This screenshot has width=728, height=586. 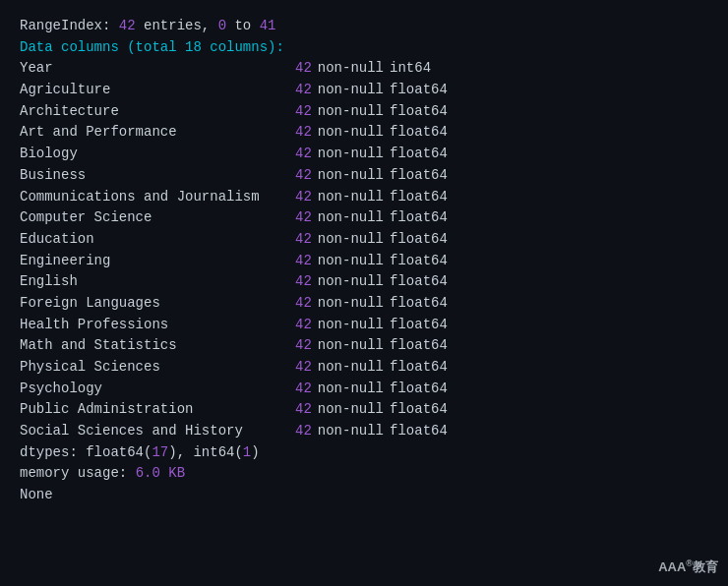 What do you see at coordinates (364, 27) in the screenshot?
I see `range-index-line: RangeIndex: 42 entries, 0 to 41` at bounding box center [364, 27].